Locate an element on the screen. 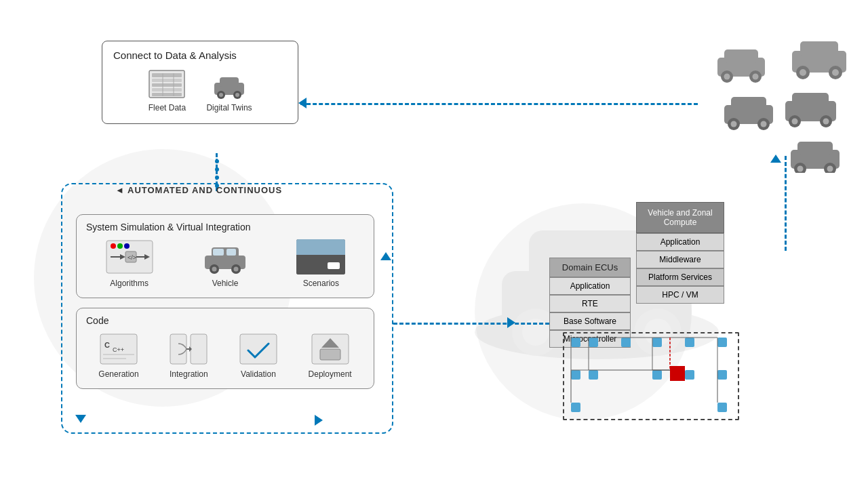 This screenshot has width=868, height=488. vzc-layer-platform-services: Platform Services is located at coordinates (680, 277).